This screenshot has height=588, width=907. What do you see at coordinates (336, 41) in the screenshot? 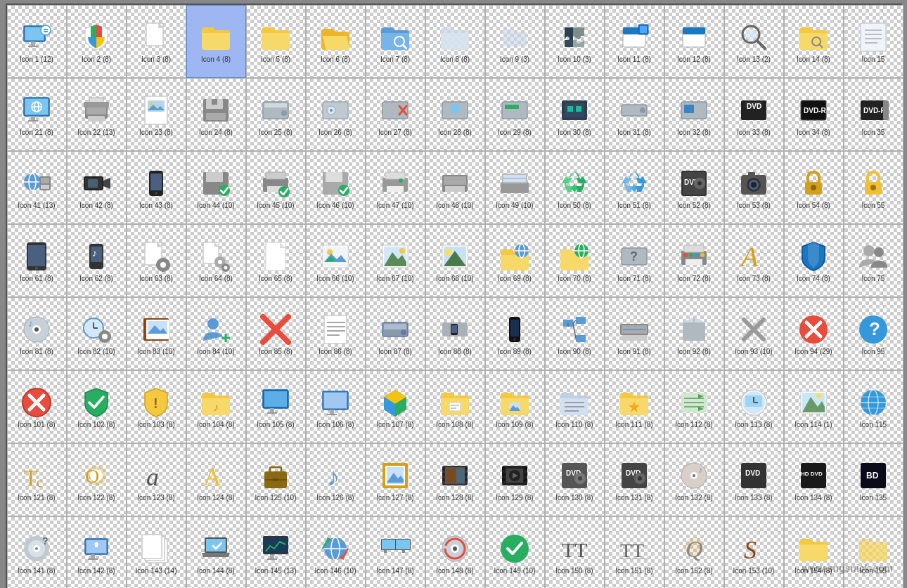
I see `icon-6: Icon 6 (8)` at bounding box center [336, 41].